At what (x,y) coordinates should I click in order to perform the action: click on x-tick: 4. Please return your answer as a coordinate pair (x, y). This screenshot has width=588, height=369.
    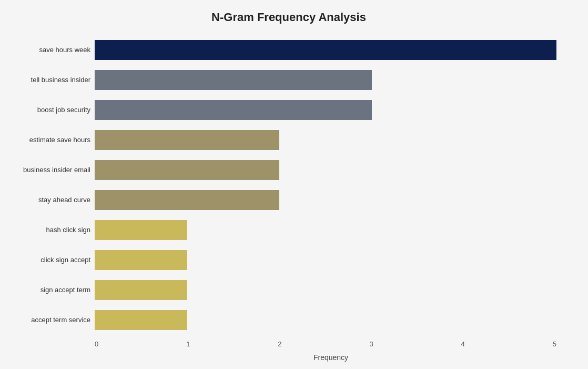
    Looking at the image, I should click on (463, 342).